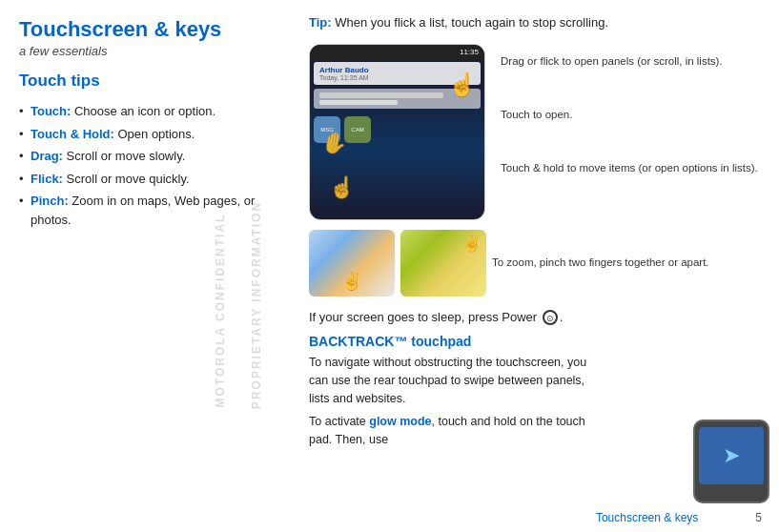 This screenshot has height=532, width=779. I want to click on page-subtitle: a few essentials, so click(148, 51).